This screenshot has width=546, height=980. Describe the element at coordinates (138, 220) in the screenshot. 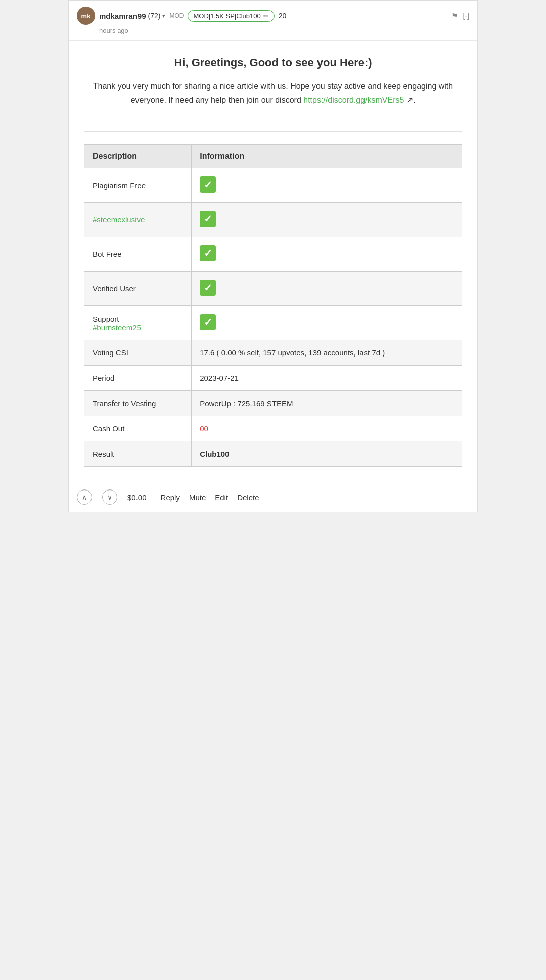

I see `table-cell-description: #steemexlusive` at that location.